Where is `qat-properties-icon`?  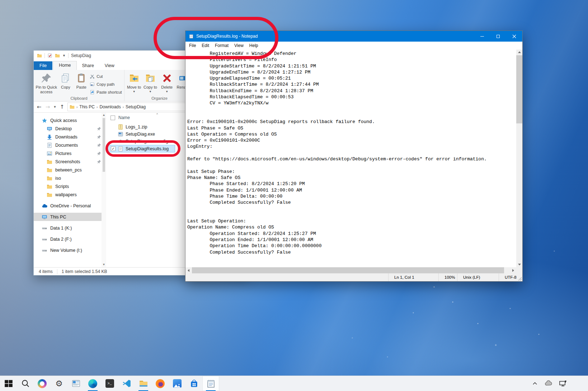 qat-properties-icon is located at coordinates (50, 56).